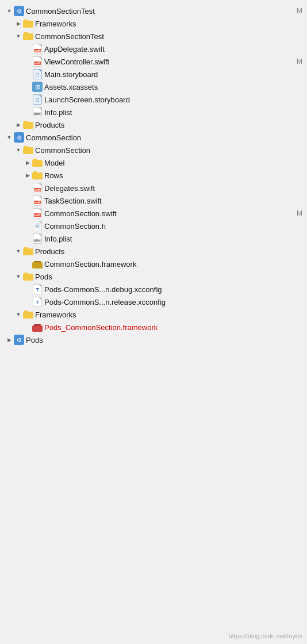 This screenshot has width=307, height=644. I want to click on framework-red-icon, so click(37, 327).